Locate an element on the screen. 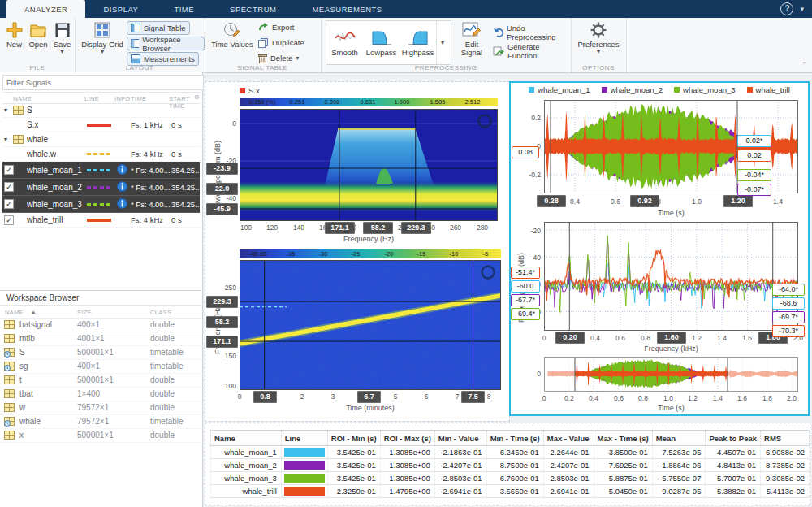 The image size is (812, 507). cursor-badge-y2: 171.1 is located at coordinates (222, 341).